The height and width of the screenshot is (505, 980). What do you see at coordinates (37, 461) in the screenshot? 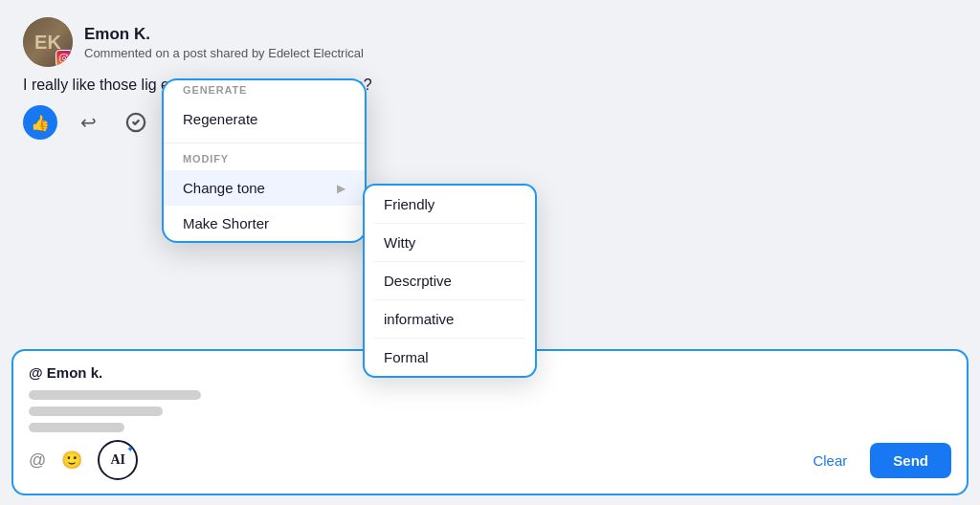
I see `attachment-icon: @` at bounding box center [37, 461].